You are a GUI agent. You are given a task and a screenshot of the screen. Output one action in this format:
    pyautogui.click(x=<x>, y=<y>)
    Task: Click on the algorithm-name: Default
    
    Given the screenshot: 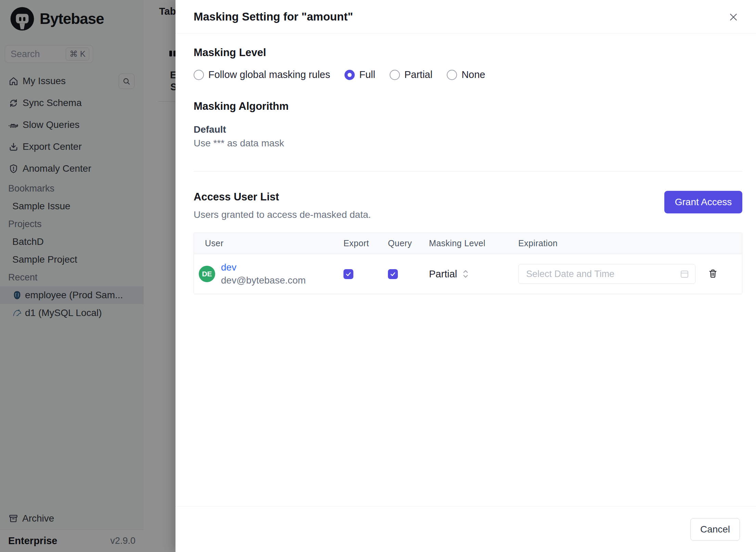 What is the action you would take?
    pyautogui.click(x=468, y=130)
    